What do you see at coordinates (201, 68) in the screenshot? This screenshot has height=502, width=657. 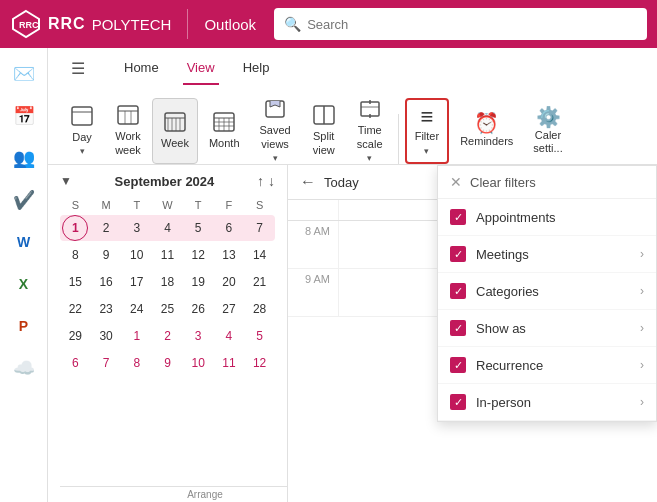 I see `tab-view: View` at bounding box center [201, 68].